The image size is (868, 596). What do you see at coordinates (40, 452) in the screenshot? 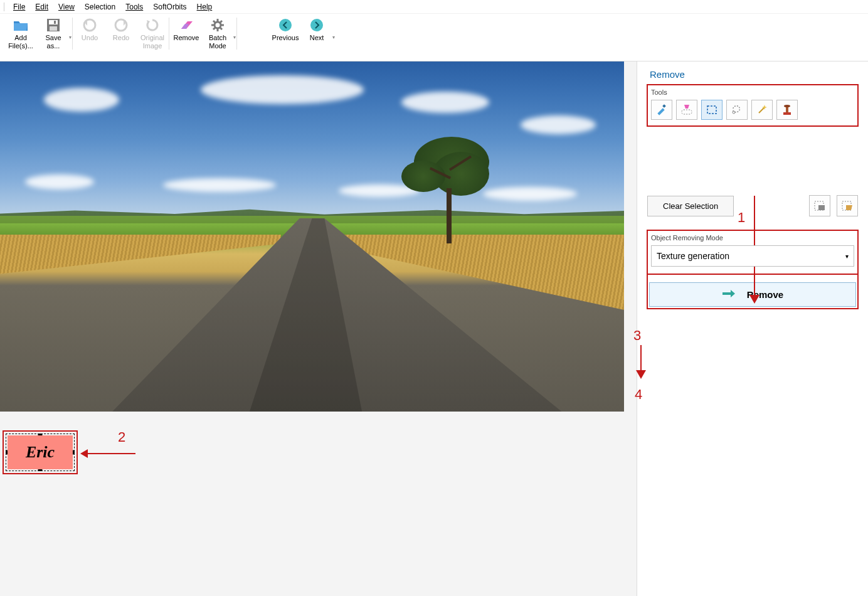
I see `watermark-text: Eric` at bounding box center [40, 452].